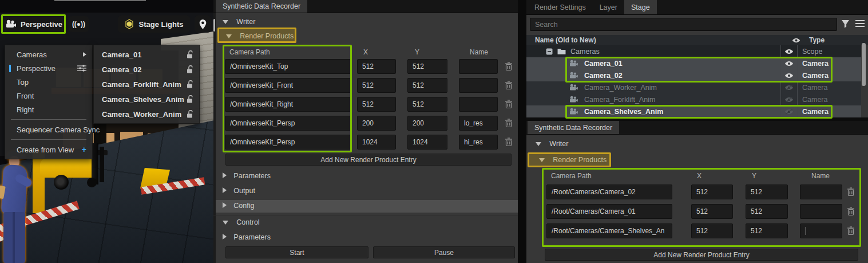 Image resolution: width=868 pixels, height=263 pixels. Describe the element at coordinates (560, 7) in the screenshot. I see `stage-panel-tab: Render Settings` at that location.